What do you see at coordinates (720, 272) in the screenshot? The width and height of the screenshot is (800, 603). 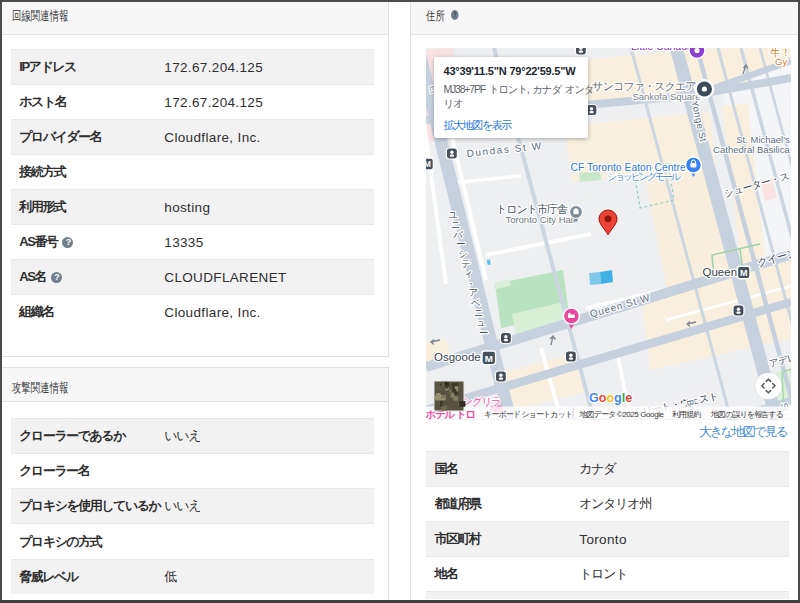 I see `svg-text: Queen` at bounding box center [720, 272].